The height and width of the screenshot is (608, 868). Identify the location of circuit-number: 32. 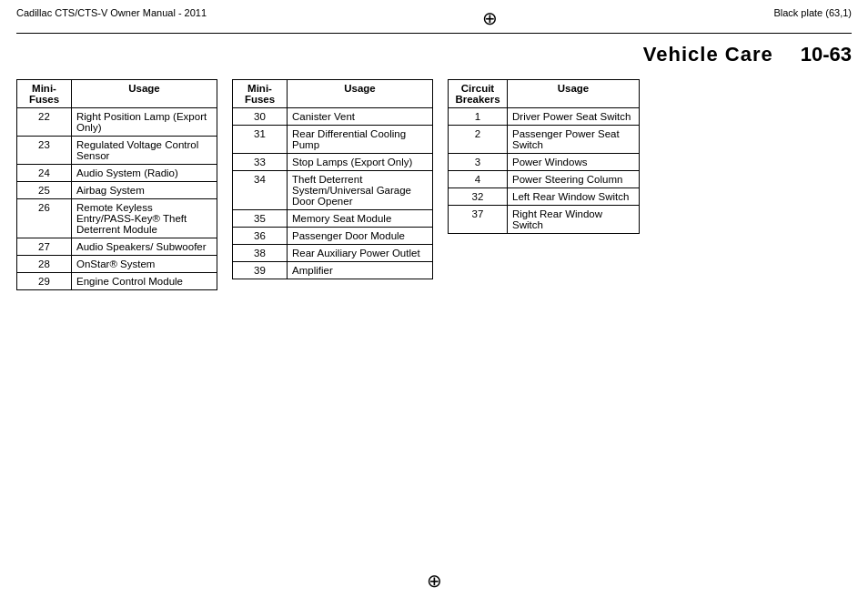
(479, 197).